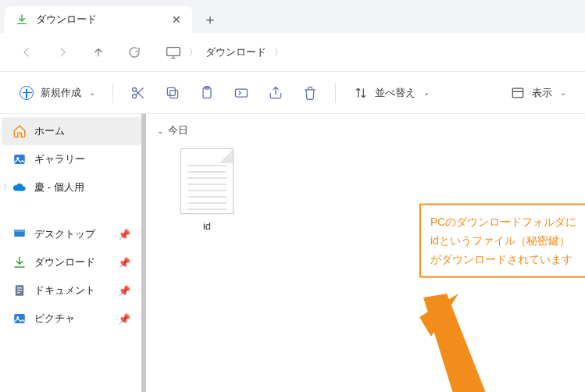 The image size is (585, 392). What do you see at coordinates (134, 52) in the screenshot?
I see `refresh-button` at bounding box center [134, 52].